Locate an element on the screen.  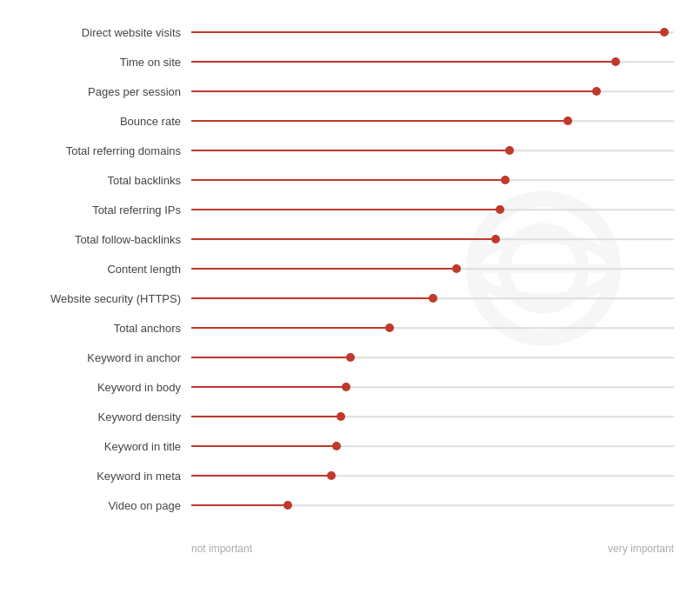
chart-row: Keyword in body is located at coordinates (341, 387).